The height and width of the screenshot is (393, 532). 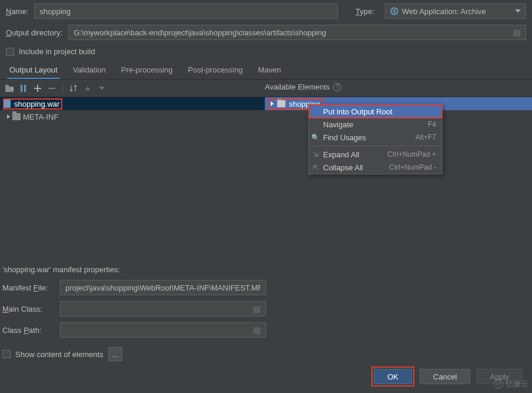 I want to click on toolbar-separator, so click(x=62, y=88).